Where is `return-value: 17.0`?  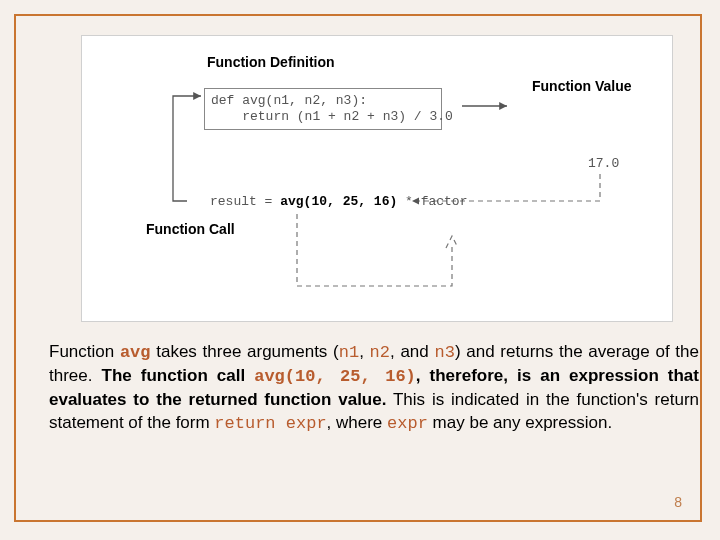
return-value: 17.0 is located at coordinates (604, 164).